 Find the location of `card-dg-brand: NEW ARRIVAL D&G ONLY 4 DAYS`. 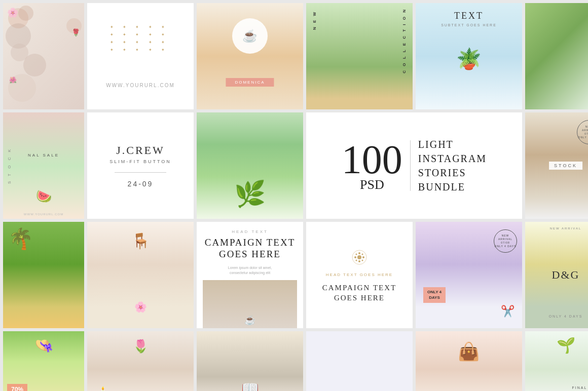

card-dg-brand: NEW ARRIVAL D&G ONLY 4 DAYS is located at coordinates (557, 275).